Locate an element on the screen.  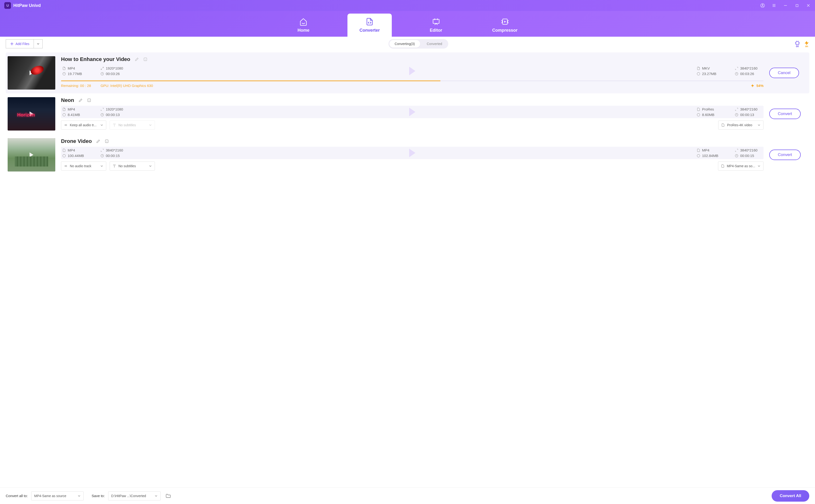
nav-tab-label: Home is located at coordinates (303, 31).